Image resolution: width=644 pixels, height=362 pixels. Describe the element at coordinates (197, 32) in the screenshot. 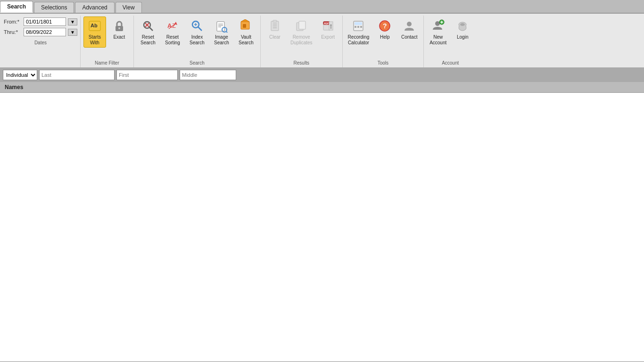

I see `index-search-button: IndexSearch` at that location.